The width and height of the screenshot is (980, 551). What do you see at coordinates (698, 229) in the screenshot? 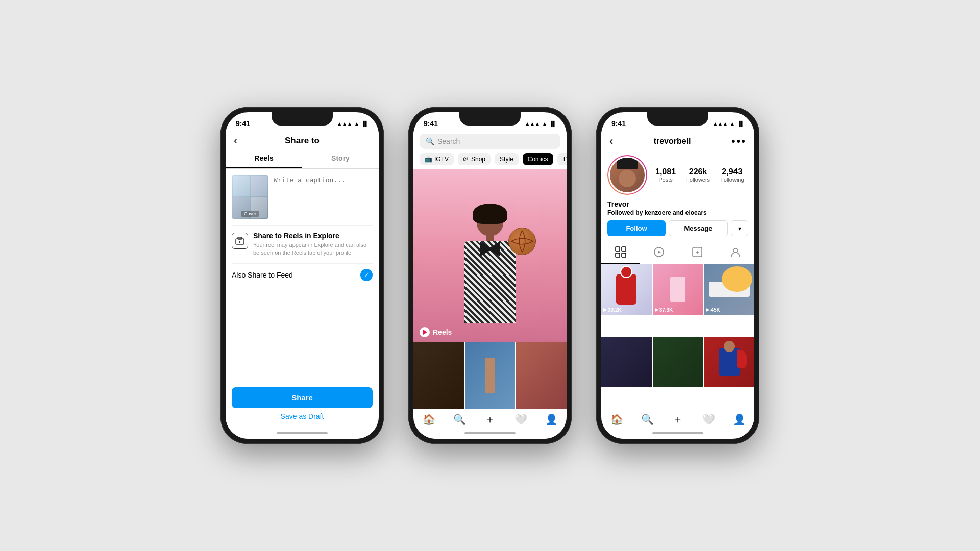
I see `message-button: Message` at bounding box center [698, 229].